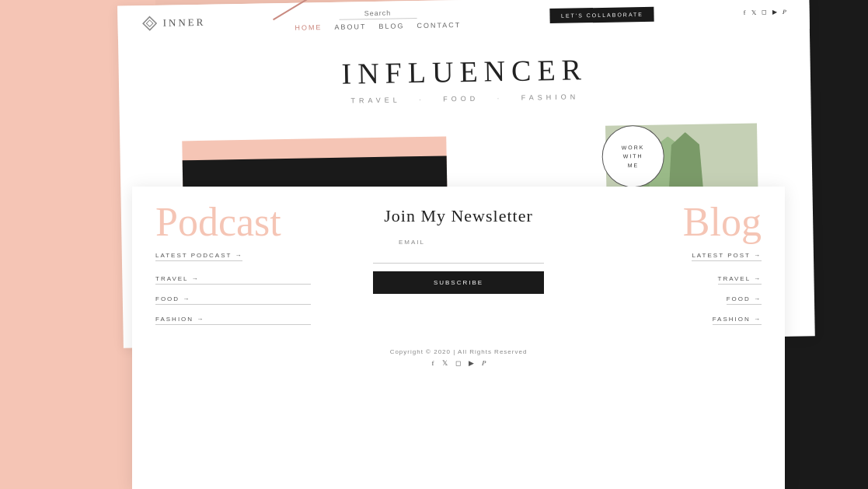 The image size is (868, 489). What do you see at coordinates (684, 300) in the screenshot?
I see `blog-categories: TRAVEL → FOOD → FASHION →` at bounding box center [684, 300].